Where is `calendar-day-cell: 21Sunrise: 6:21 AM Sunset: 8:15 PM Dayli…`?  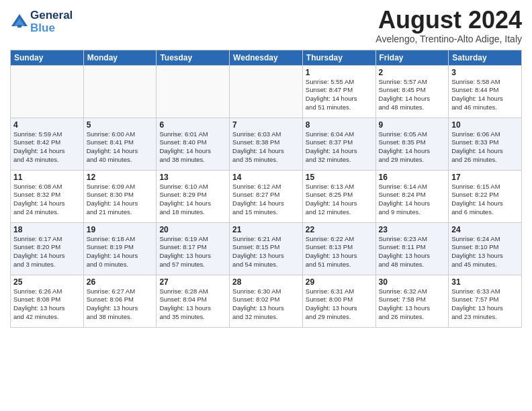
calendar-day-cell: 21Sunrise: 6:21 AM Sunset: 8:15 PM Dayli… is located at coordinates (266, 248).